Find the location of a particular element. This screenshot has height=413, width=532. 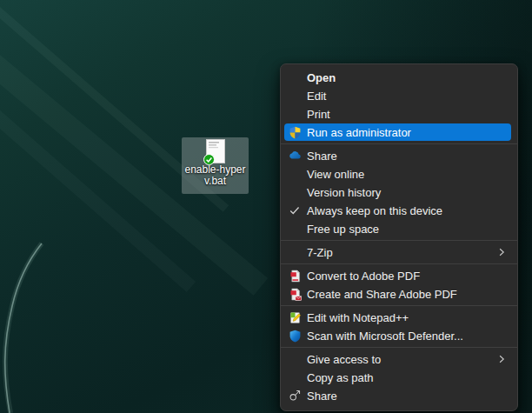

defender-shield-icon is located at coordinates (295, 336).